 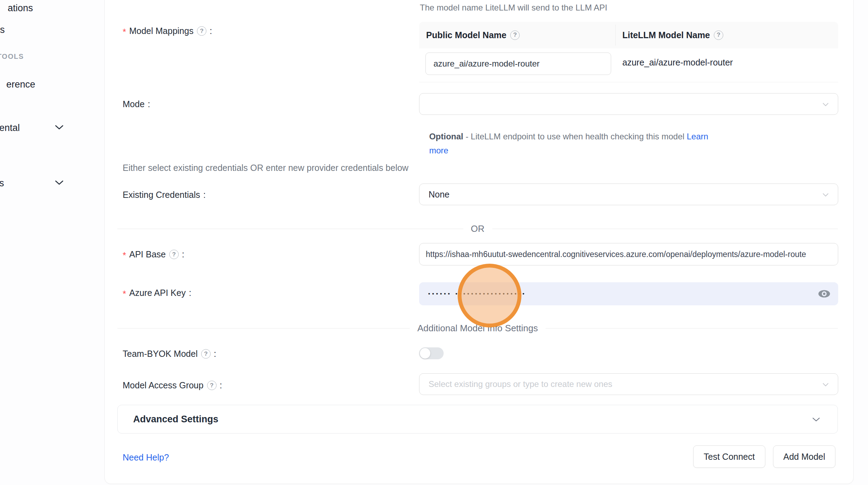 What do you see at coordinates (20, 8) in the screenshot?
I see `sidebar-item-organizations: ations` at bounding box center [20, 8].